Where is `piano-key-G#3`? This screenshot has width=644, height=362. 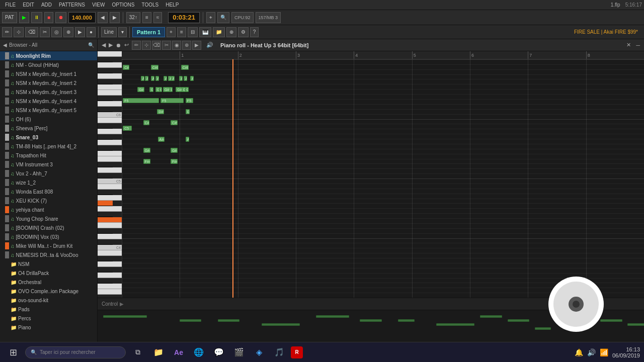
piano-key-G#3 is located at coordinates (105, 269).